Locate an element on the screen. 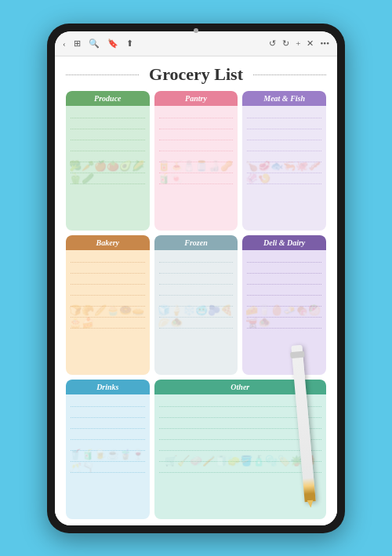 The height and width of the screenshot is (556, 392). toolbar-left: ‹ ⊞ 🔍 🔖 ⬆ is located at coordinates (98, 44).